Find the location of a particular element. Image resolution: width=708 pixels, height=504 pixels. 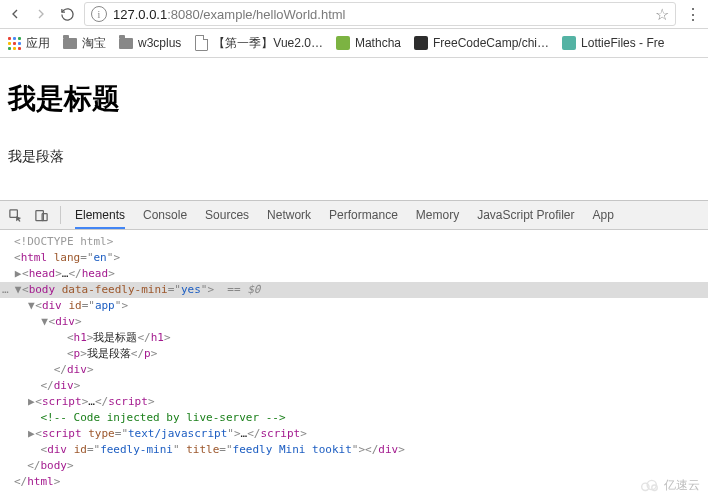

dom-line: ▼<div> is located at coordinates (354, 322).